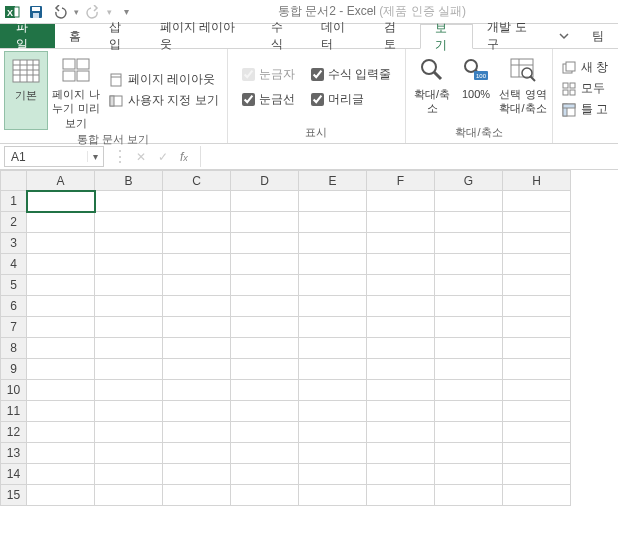 The width and height of the screenshot is (618, 540). I want to click on row-header: 14, so click(14, 474).